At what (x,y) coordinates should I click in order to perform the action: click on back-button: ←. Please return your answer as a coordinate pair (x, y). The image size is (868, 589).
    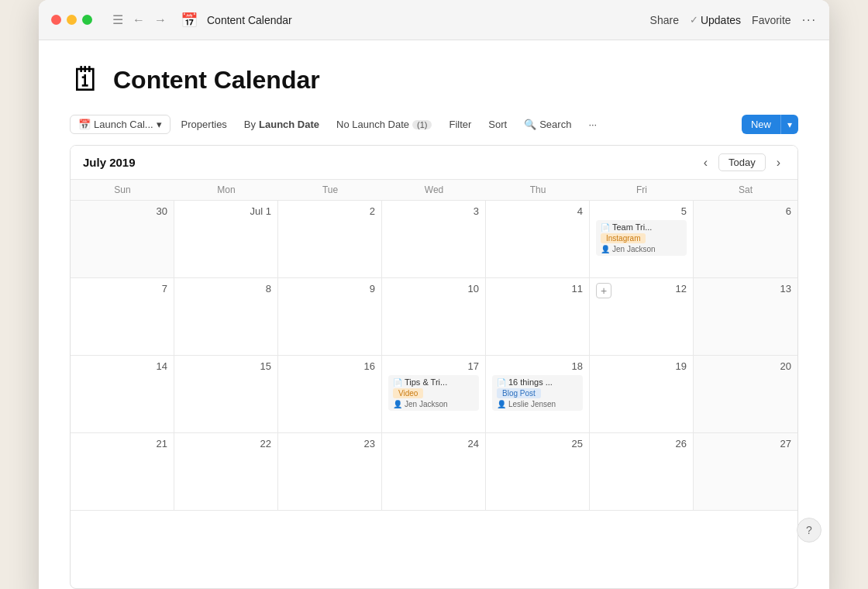
    Looking at the image, I should click on (139, 20).